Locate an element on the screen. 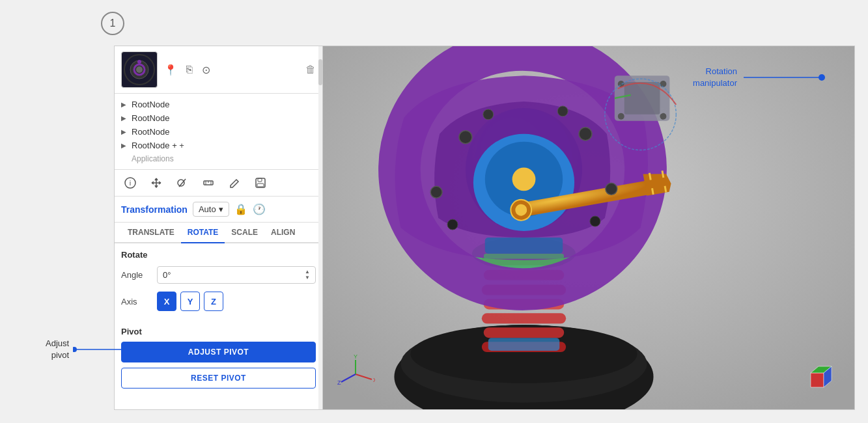  axis-x-button: X is located at coordinates (167, 301).